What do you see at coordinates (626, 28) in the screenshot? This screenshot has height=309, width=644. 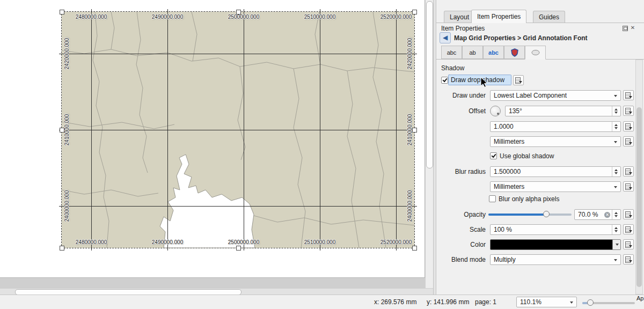 I see `undock-inner` at bounding box center [626, 28].